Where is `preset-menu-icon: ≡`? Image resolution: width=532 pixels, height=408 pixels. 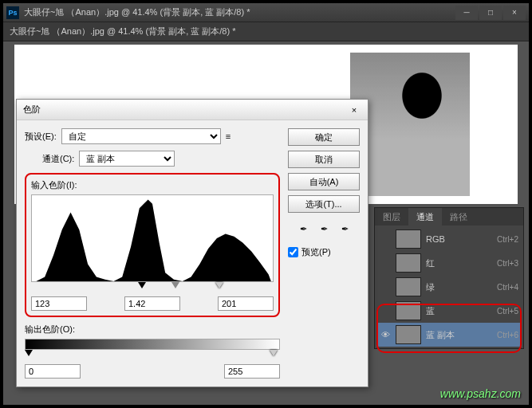
preset-menu-icon: ≡ is located at coordinates (228, 136).